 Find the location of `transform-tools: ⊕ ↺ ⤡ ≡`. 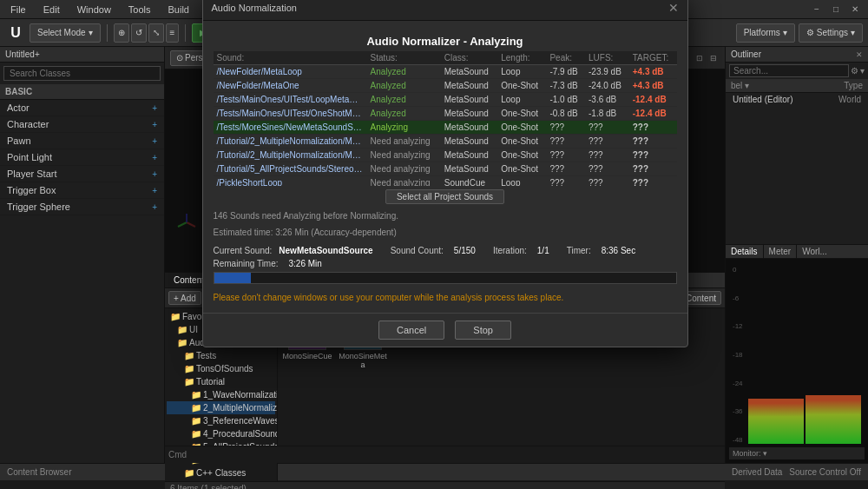

transform-tools: ⊕ ↺ ⤡ ≡ is located at coordinates (147, 33).